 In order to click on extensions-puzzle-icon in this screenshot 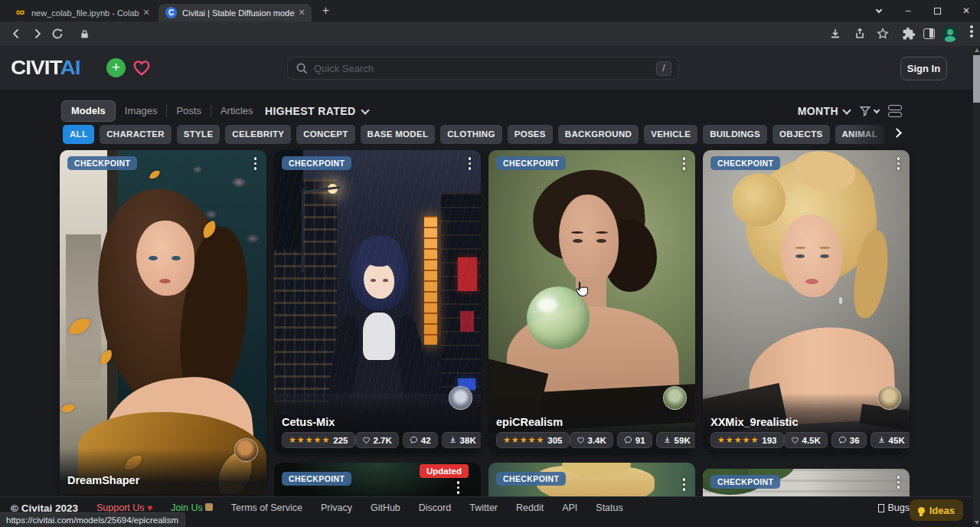, I will do `click(909, 34)`.